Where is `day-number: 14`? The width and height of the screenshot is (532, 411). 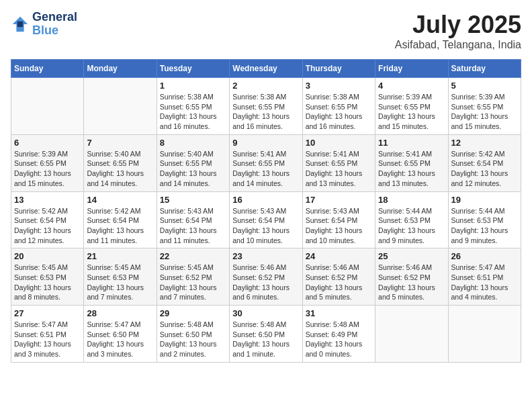 day-number: 14 is located at coordinates (120, 200).